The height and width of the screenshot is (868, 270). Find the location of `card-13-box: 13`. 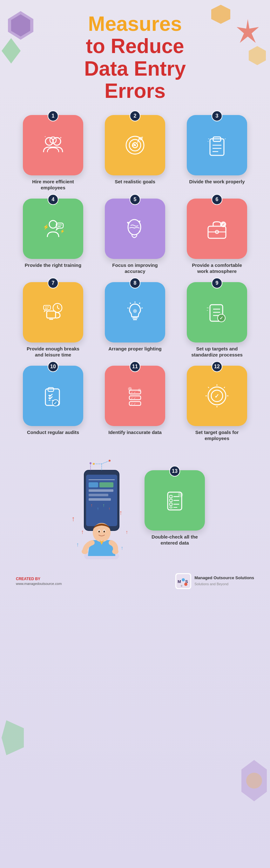

card-13-box: 13 is located at coordinates (175, 500).